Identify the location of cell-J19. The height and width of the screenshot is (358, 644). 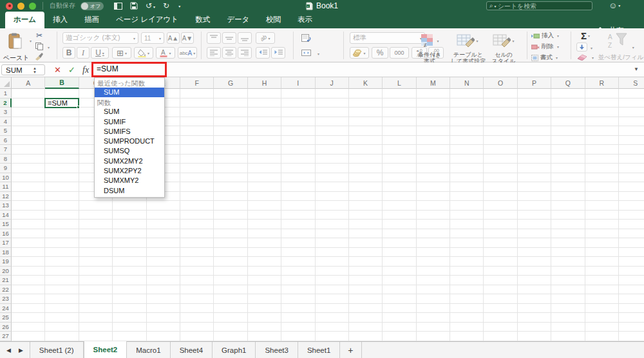
(332, 261).